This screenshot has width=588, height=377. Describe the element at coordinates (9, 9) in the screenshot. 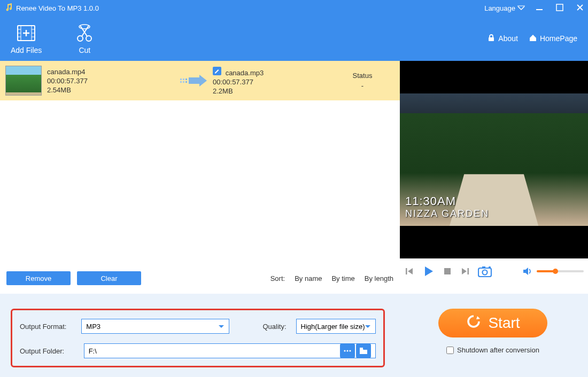

I see `music-note-icon` at that location.